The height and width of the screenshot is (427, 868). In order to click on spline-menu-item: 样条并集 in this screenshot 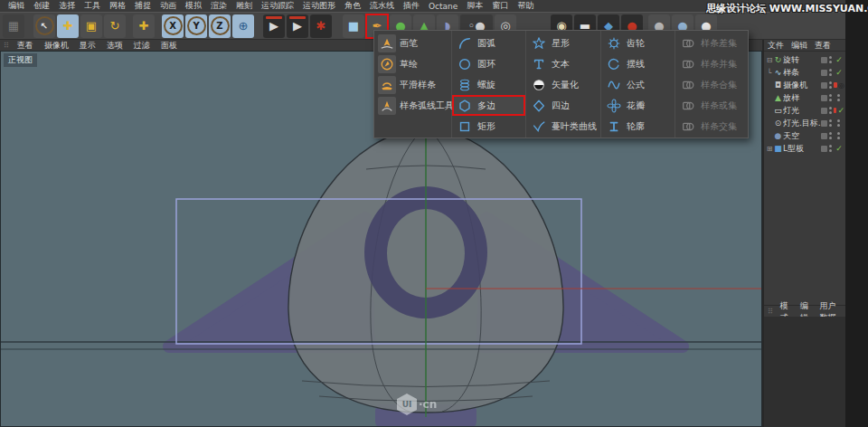, I will do `click(712, 63)`.